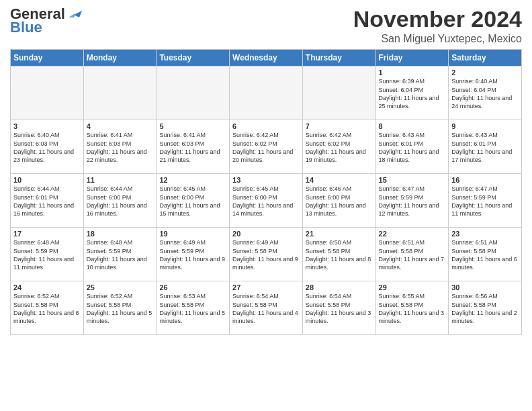 This screenshot has width=532, height=411. What do you see at coordinates (339, 308) in the screenshot?
I see `table-row: 28Sunrise: 6:54 AM Sunset: 5:58 PM Dayli…` at bounding box center [339, 308].